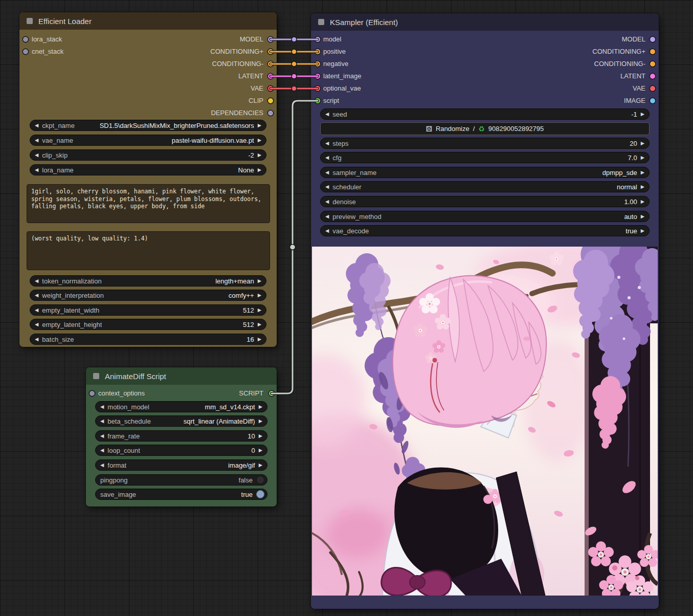 The height and width of the screenshot is (616, 693). What do you see at coordinates (148, 170) in the screenshot?
I see `widget-lora-name: ◀ lora_name None ▶` at bounding box center [148, 170].